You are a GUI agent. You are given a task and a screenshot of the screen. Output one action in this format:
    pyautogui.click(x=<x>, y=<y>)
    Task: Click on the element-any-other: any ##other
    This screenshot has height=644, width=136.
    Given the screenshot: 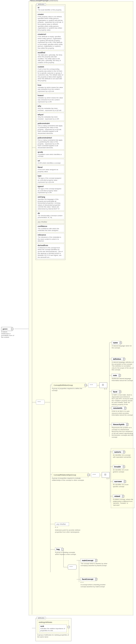 What is the action you would take?
    pyautogui.click(x=62, y=524)
    